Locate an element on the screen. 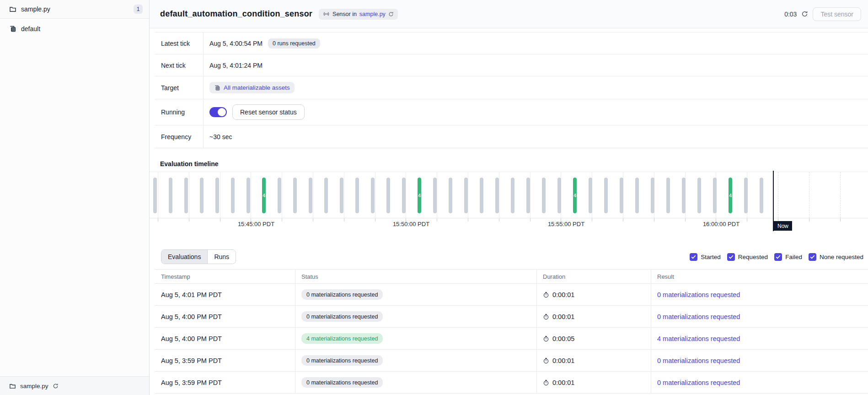 This screenshot has width=868, height=395. filter-checkbox-failed: Failed is located at coordinates (788, 257).